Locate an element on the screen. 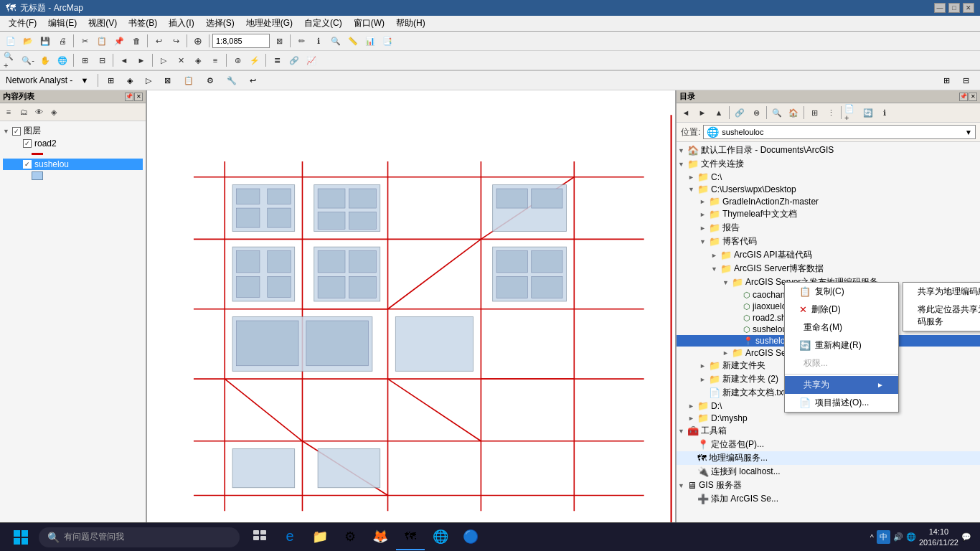  catalog-refresh-btn: 🔄 is located at coordinates (868, 113).